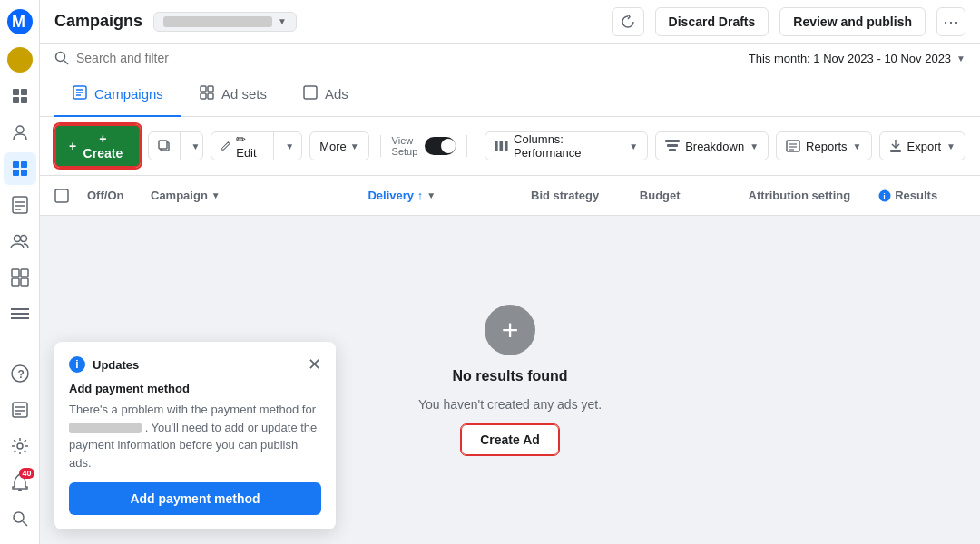  I want to click on col-header-attribution: Attribution setting, so click(814, 196).